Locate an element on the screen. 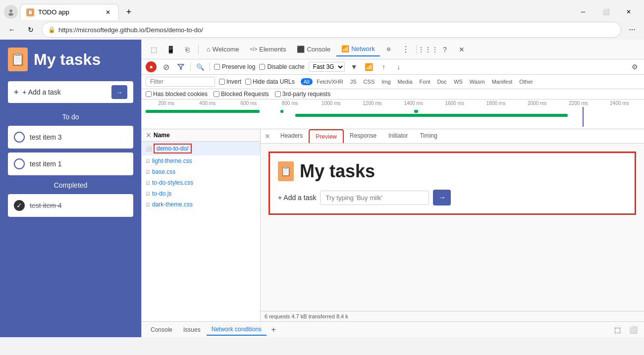 This screenshot has height=355, width=644. preview-app-header: 📋 My tasks is located at coordinates (452, 171).